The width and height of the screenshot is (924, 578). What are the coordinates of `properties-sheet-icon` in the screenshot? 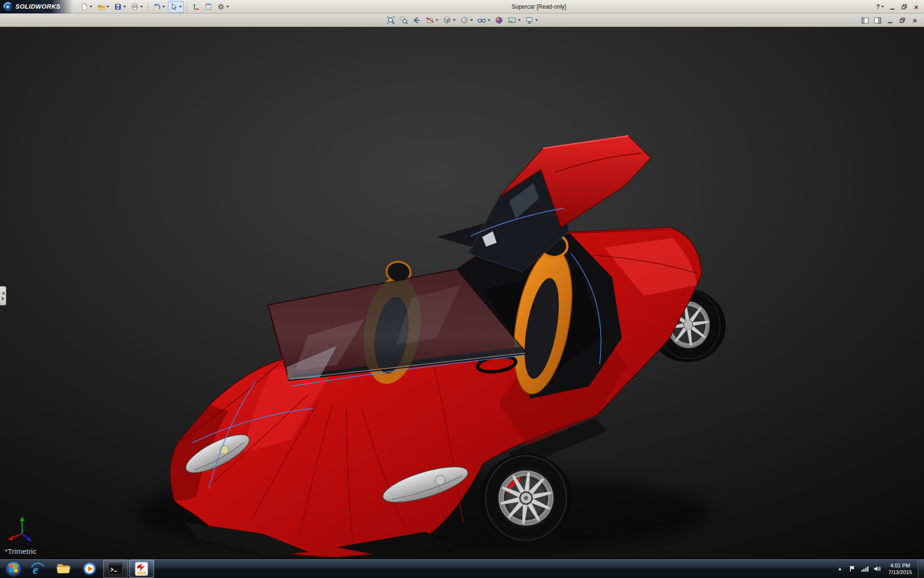 It's located at (208, 7).